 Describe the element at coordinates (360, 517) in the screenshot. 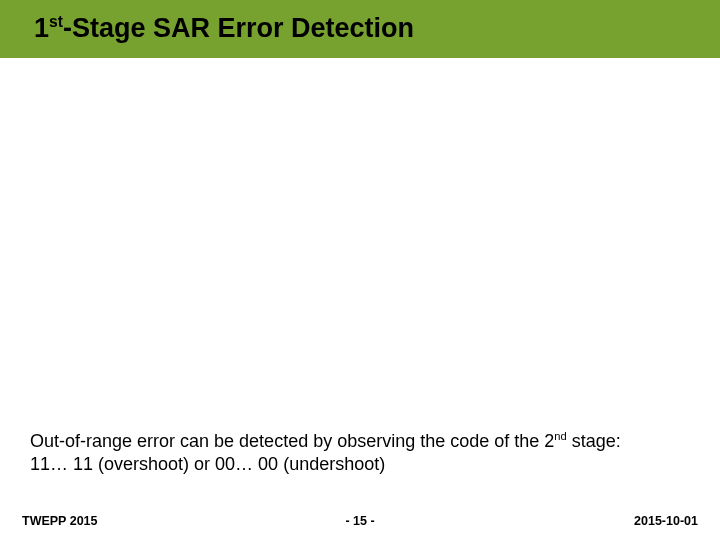

I see `footer: TWEPP 2015 - 15 - 2015-10-01` at that location.